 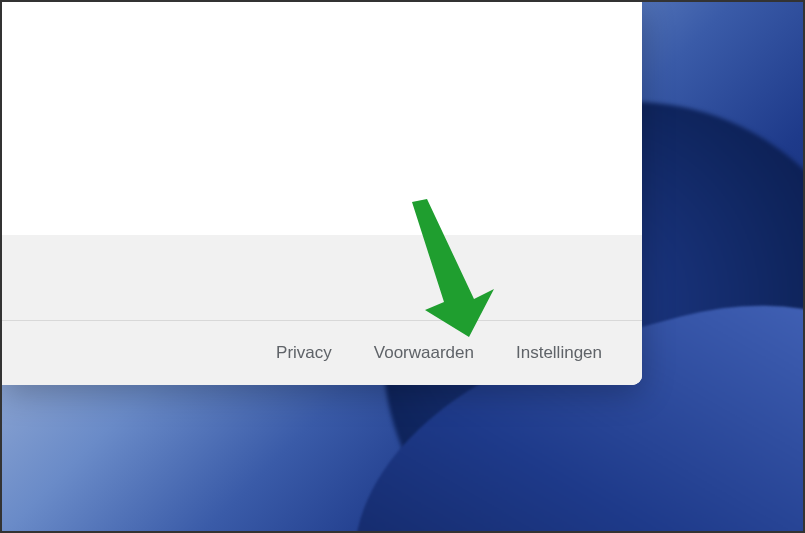 What do you see at coordinates (559, 353) in the screenshot?
I see `footer-link-settings: Instellingen` at bounding box center [559, 353].